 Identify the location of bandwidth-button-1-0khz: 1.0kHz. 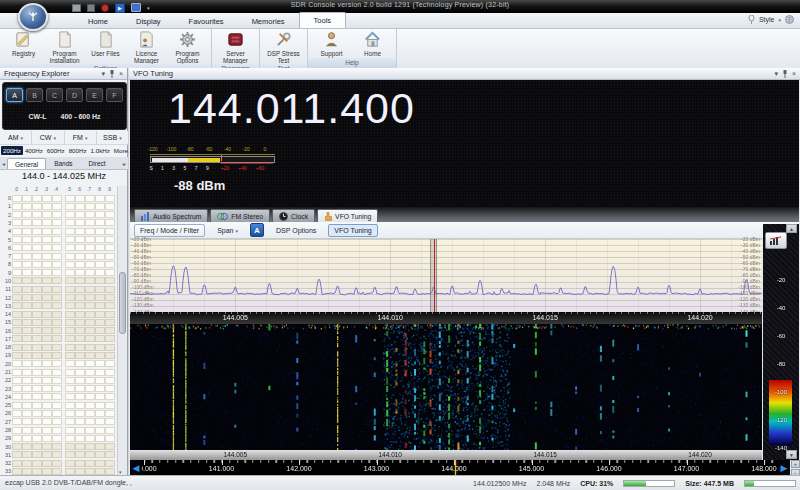
(100, 150).